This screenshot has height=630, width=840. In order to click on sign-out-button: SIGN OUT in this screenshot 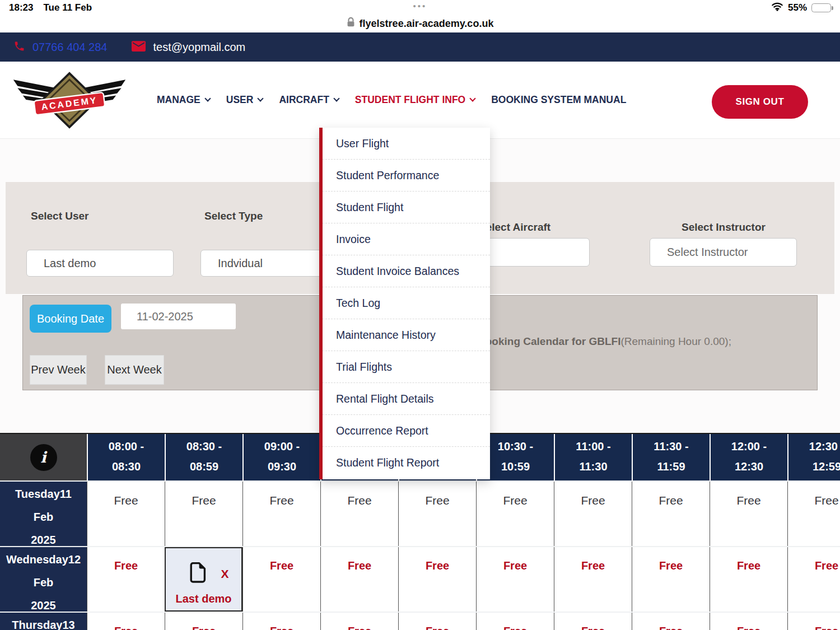, I will do `click(760, 102)`.